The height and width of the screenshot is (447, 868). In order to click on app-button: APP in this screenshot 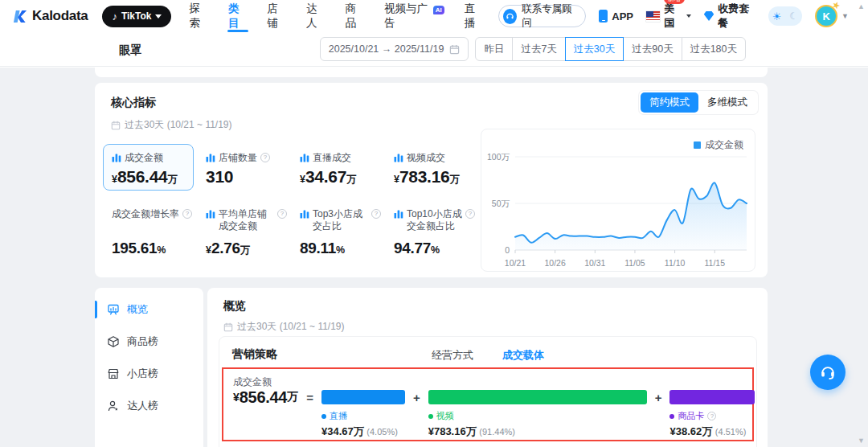, I will do `click(616, 16)`.